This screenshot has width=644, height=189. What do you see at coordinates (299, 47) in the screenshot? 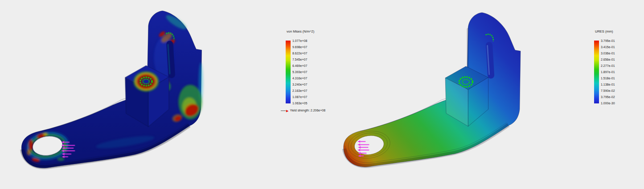
I see `scale-label: 9.698e+07` at bounding box center [299, 47].